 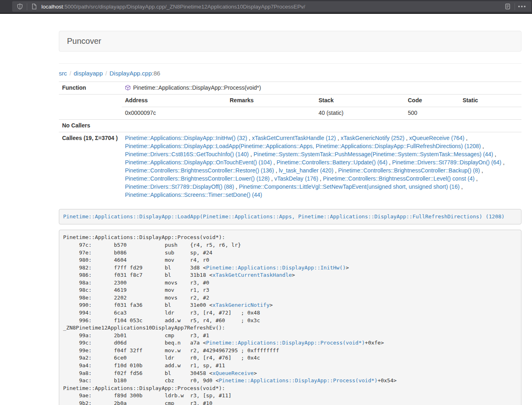 I want to click on no-callers-row: No Callers, so click(x=290, y=126).